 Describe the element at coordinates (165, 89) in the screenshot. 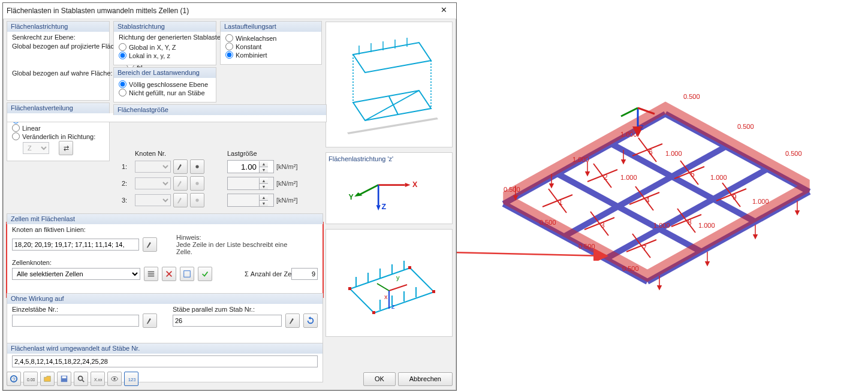

I see `group-bereich: Bereich der Lastanwendung Völlig geschlo…` at that location.